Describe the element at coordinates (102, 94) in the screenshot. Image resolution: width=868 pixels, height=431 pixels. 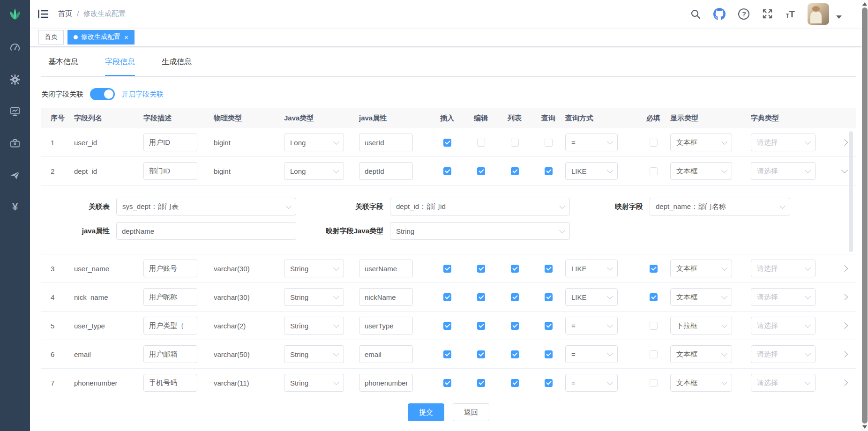
I see `relation-switch` at that location.